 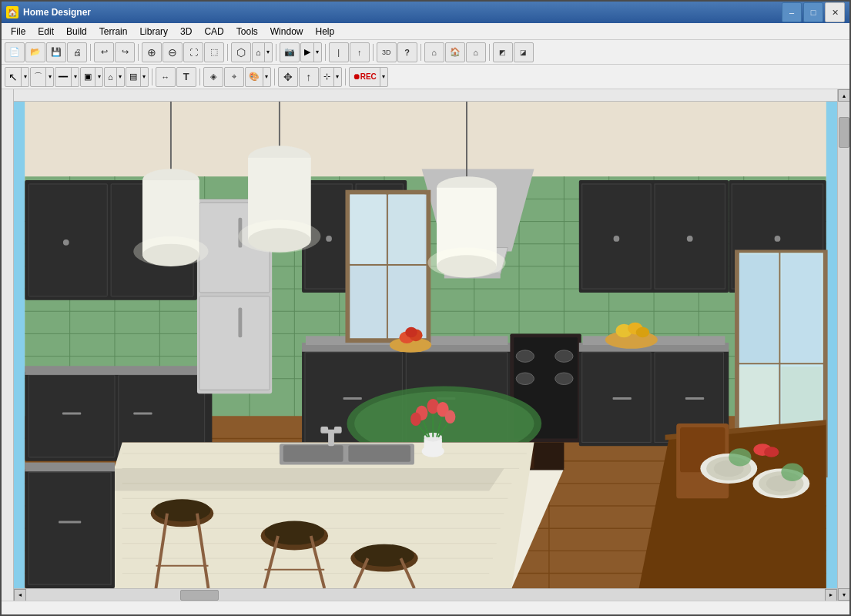 What do you see at coordinates (339, 52) in the screenshot?
I see `point-button: |` at bounding box center [339, 52].